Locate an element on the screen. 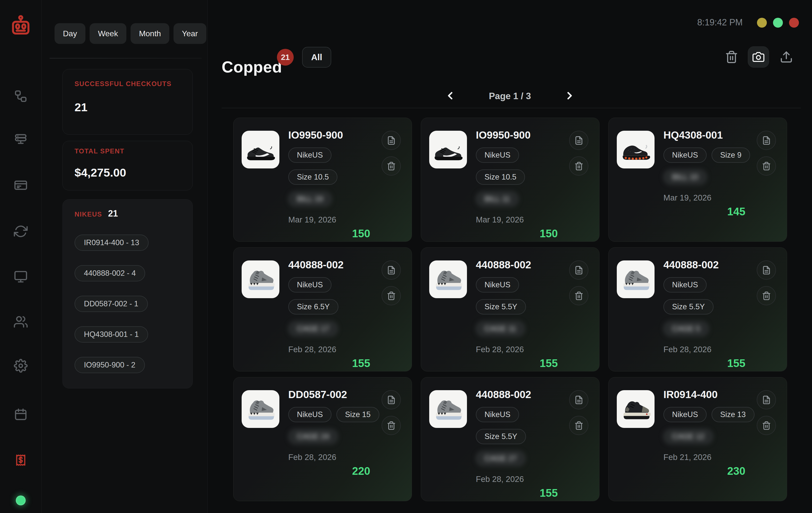 The width and height of the screenshot is (812, 513). receipt-icon is located at coordinates (21, 460).